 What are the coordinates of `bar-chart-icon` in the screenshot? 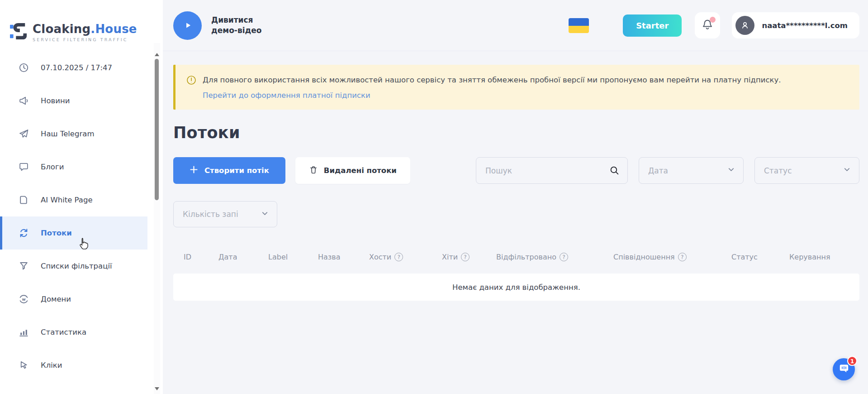 It's located at (24, 332).